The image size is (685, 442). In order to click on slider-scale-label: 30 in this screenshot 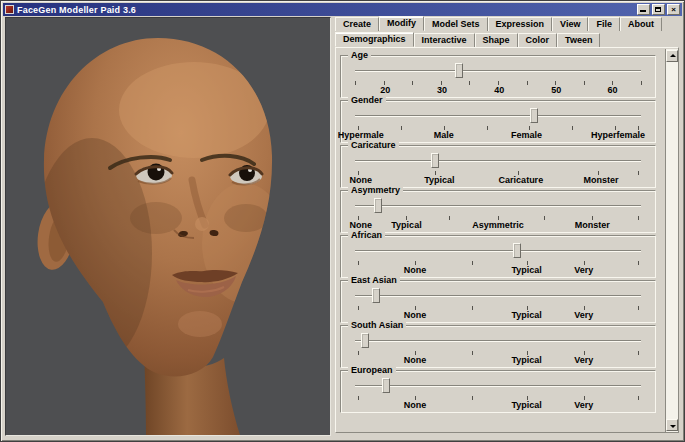, I will do `click(442, 90)`.